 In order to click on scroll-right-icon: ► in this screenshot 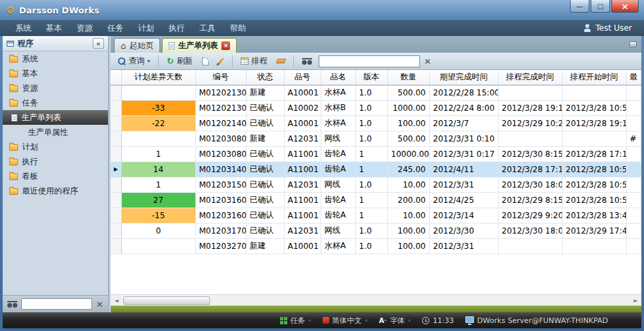, I will do `click(636, 300)`.